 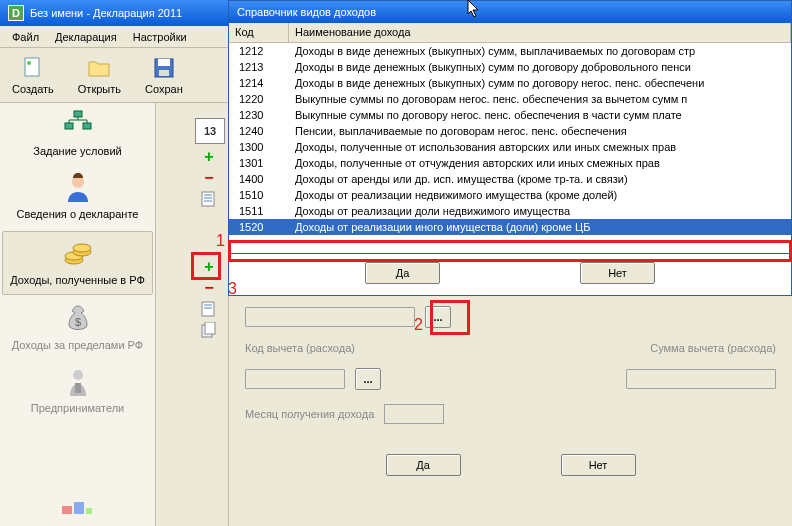 I want to click on money-bag-icon: $, so click(x=78, y=319).